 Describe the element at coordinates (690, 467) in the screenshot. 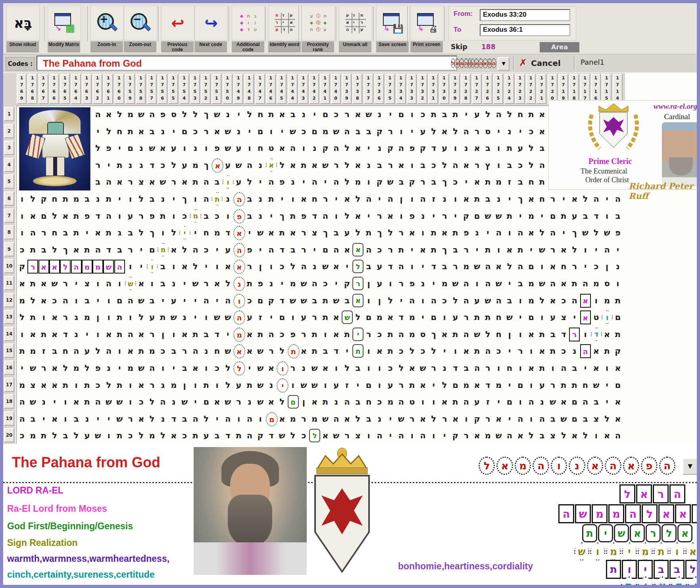

I see `bottom-dropdown-button: ▼` at that location.